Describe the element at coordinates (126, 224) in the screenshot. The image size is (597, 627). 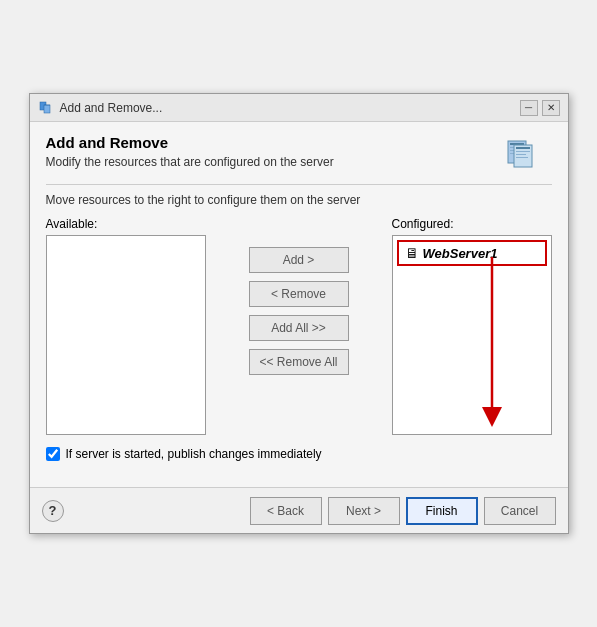
I see `available-label: Available:` at that location.